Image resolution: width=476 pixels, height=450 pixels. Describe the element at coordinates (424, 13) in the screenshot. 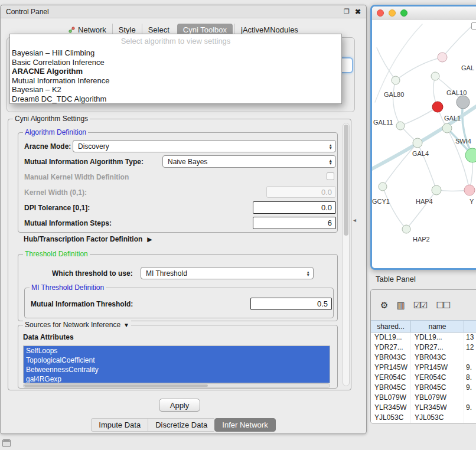

I see `network-window-titlebar` at that location.